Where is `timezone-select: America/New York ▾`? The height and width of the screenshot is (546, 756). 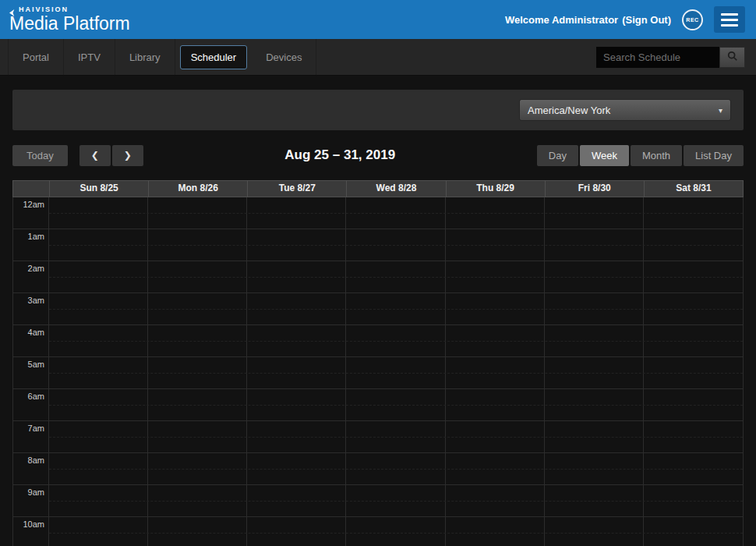 timezone-select: America/New York ▾ is located at coordinates (625, 110).